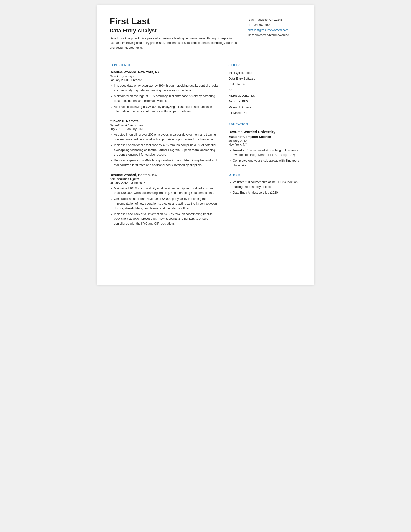 This screenshot has height=532, width=411. Describe the element at coordinates (265, 85) in the screenshot. I see `skill-2: IBM Informix` at that location.